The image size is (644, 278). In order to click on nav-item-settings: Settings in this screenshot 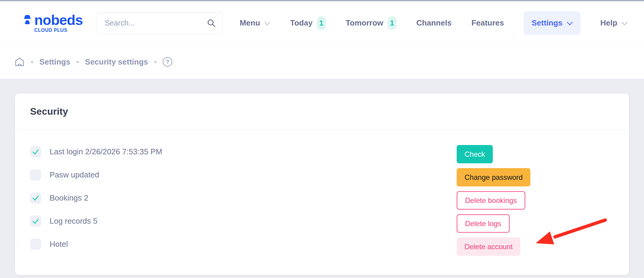, I will do `click(552, 23)`.